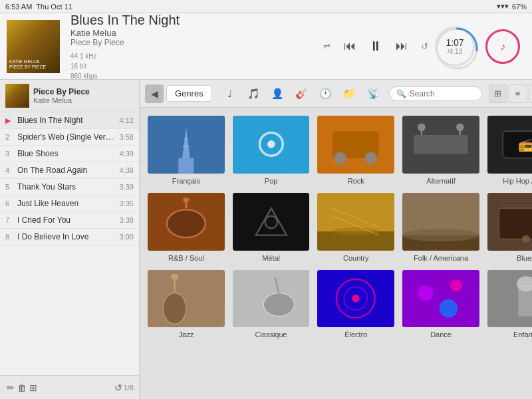 This screenshot has height=399, width=532. I want to click on track-name: Spider's Web (Single Version), so click(65, 137).